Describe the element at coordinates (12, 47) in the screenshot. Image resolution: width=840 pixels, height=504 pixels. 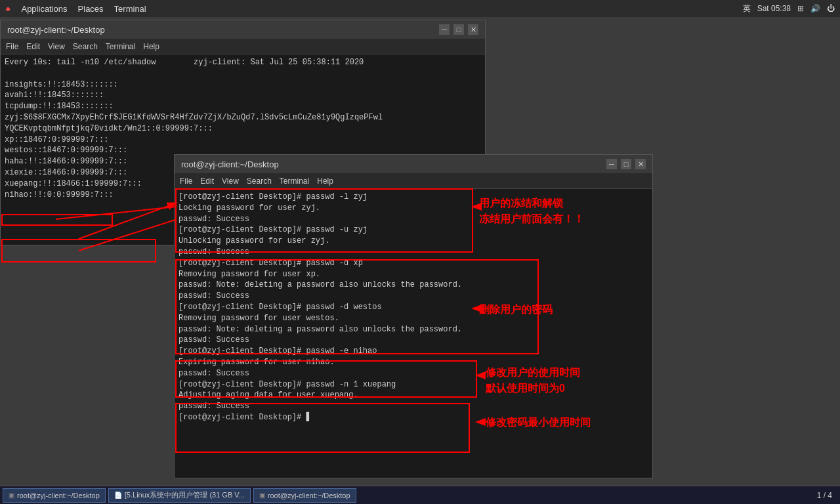
I see `menu-file-1: File` at that location.